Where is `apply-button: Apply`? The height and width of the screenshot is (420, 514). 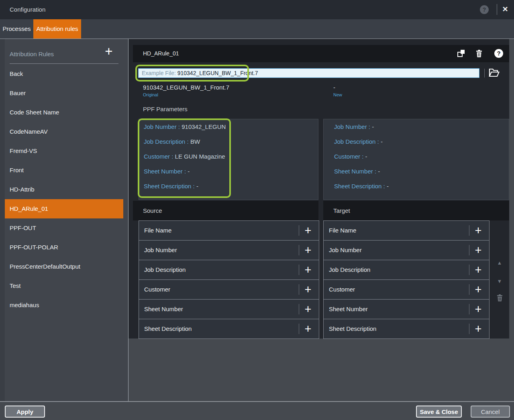
apply-button: Apply is located at coordinates (25, 412).